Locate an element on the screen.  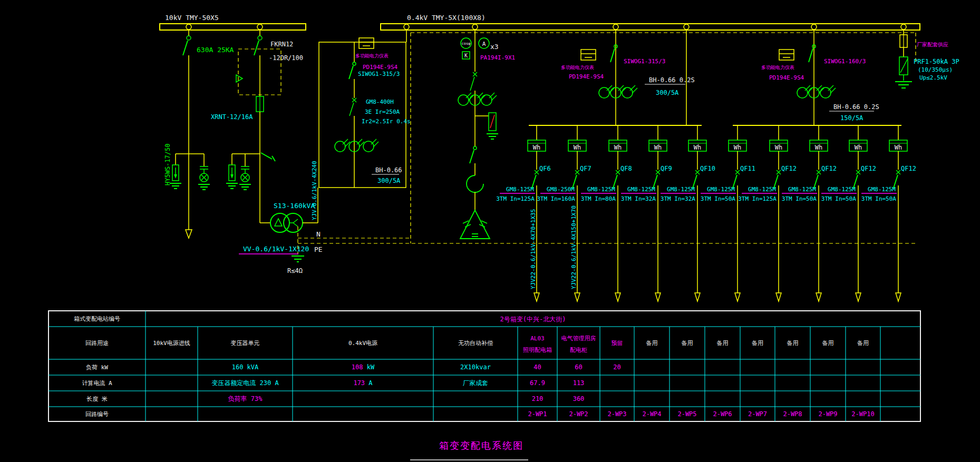
spd-model: PRF1-50kA 3P is located at coordinates (936, 62).